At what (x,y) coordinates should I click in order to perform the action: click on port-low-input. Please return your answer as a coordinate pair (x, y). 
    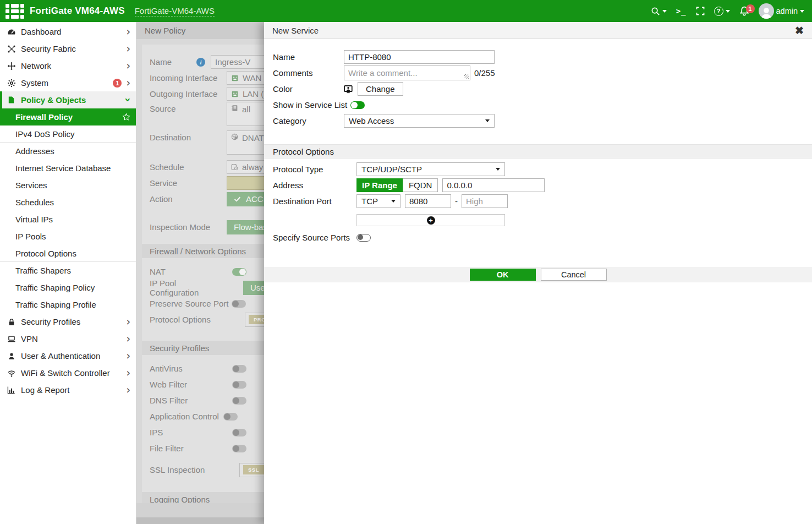
    Looking at the image, I should click on (428, 201).